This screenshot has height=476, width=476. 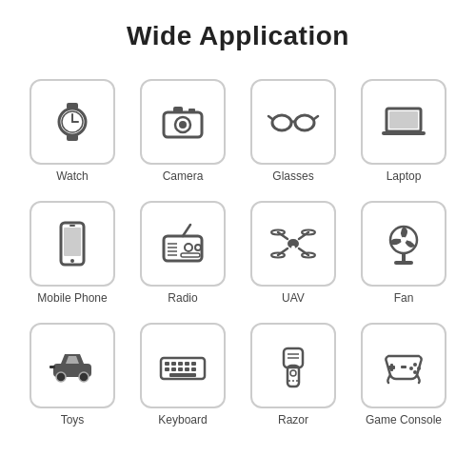 I want to click on camera-icon, so click(x=183, y=122).